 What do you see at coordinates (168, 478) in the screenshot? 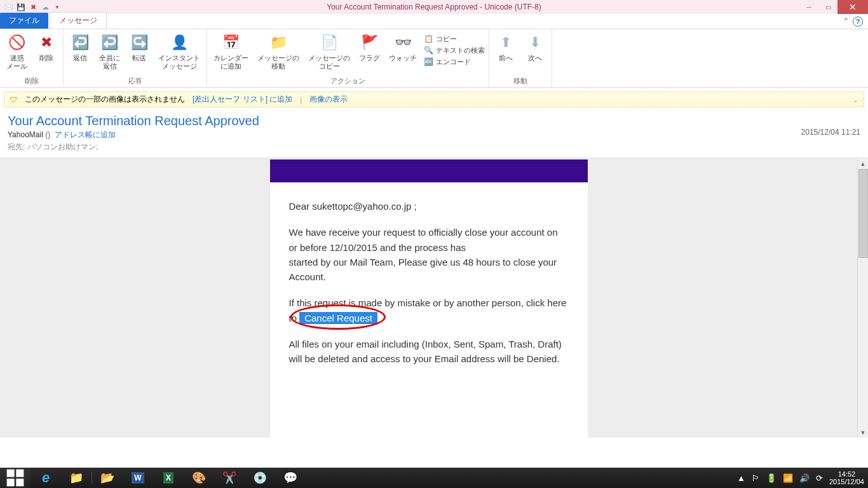
I see `task-excel: X` at bounding box center [168, 478].